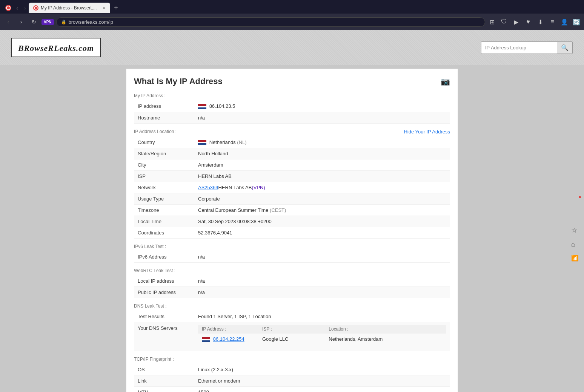 Image resolution: width=584 pixels, height=392 pixels. What do you see at coordinates (322, 118) in the screenshot?
I see `hostname-value: n/a` at bounding box center [322, 118].